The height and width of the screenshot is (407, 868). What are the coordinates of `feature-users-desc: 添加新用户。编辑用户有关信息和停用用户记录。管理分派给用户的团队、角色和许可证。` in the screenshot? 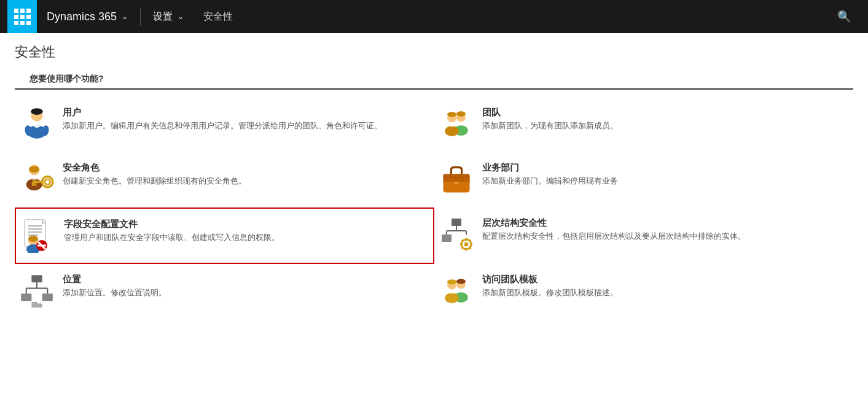 It's located at (242, 126).